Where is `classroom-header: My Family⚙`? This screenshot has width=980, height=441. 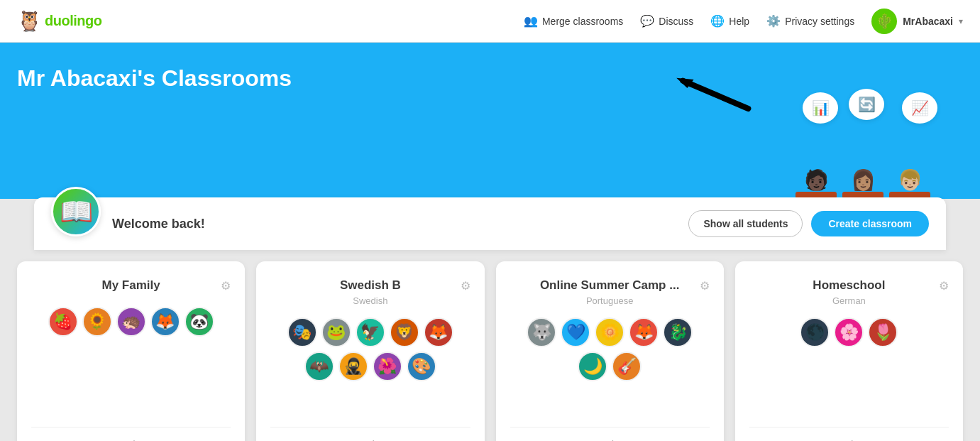
classroom-header: My Family⚙ is located at coordinates (131, 285).